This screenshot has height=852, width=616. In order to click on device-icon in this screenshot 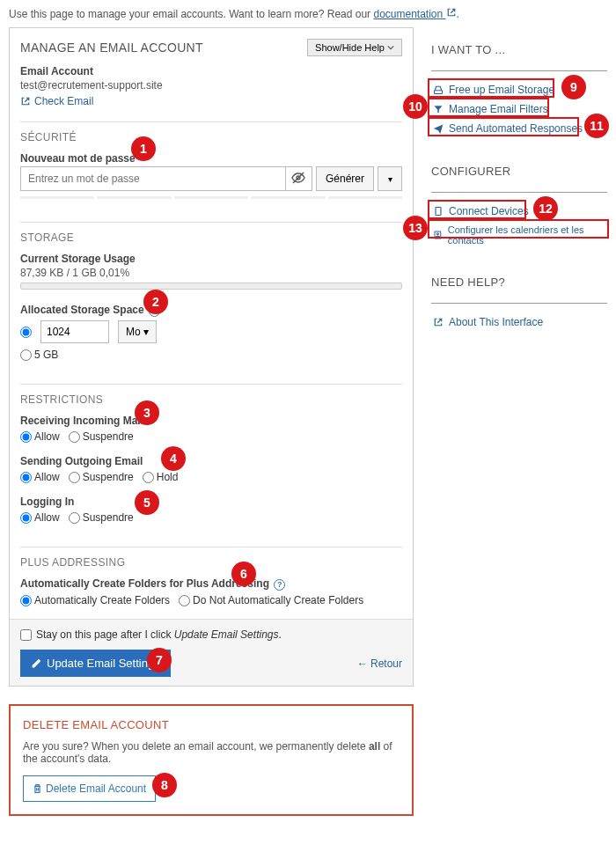, I will do `click(438, 211)`.